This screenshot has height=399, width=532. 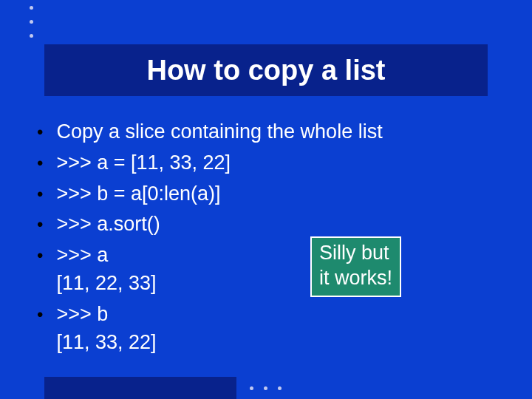 I want to click on callout-line: Silly but, so click(x=356, y=253).